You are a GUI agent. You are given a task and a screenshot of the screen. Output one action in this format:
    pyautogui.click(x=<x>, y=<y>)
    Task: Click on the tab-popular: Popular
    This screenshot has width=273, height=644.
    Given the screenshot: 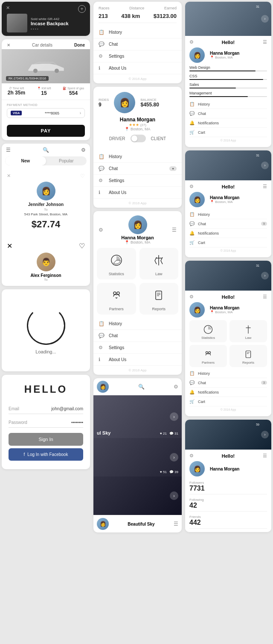 What is the action you would take?
    pyautogui.click(x=67, y=161)
    